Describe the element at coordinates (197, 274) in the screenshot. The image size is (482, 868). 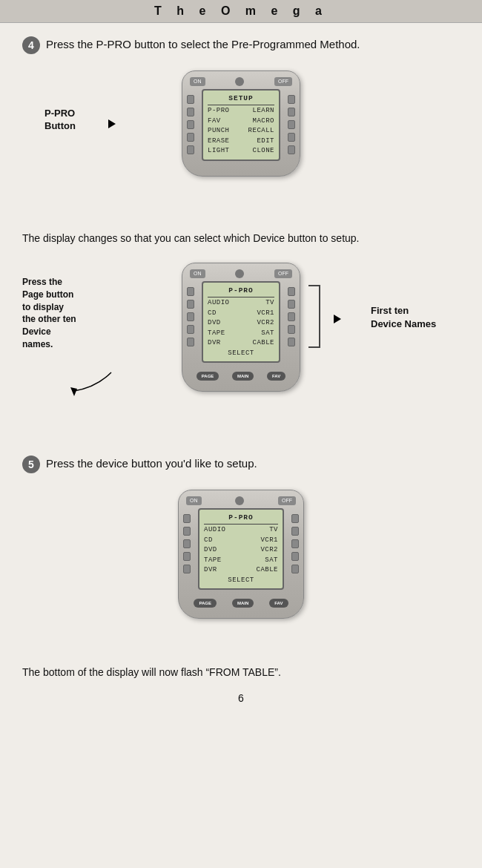
I see `remote2-on-btn: ON` at that location.